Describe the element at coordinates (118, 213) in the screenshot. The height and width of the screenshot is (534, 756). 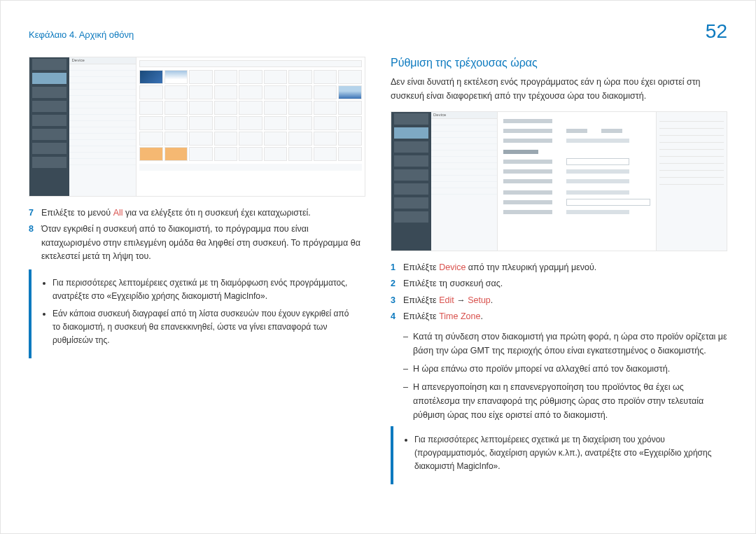
I see `keyword-all: All` at that location.